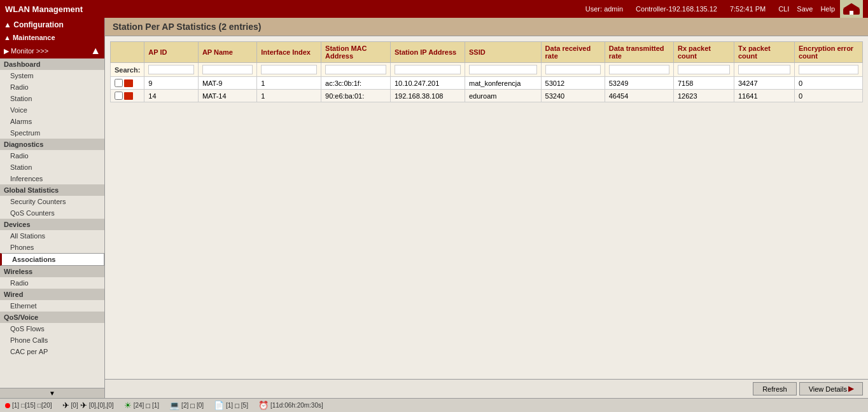 This screenshot has width=868, height=412. What do you see at coordinates (52, 156) in the screenshot?
I see `sidebar-item-diag-radio: Radio` at bounding box center [52, 156].